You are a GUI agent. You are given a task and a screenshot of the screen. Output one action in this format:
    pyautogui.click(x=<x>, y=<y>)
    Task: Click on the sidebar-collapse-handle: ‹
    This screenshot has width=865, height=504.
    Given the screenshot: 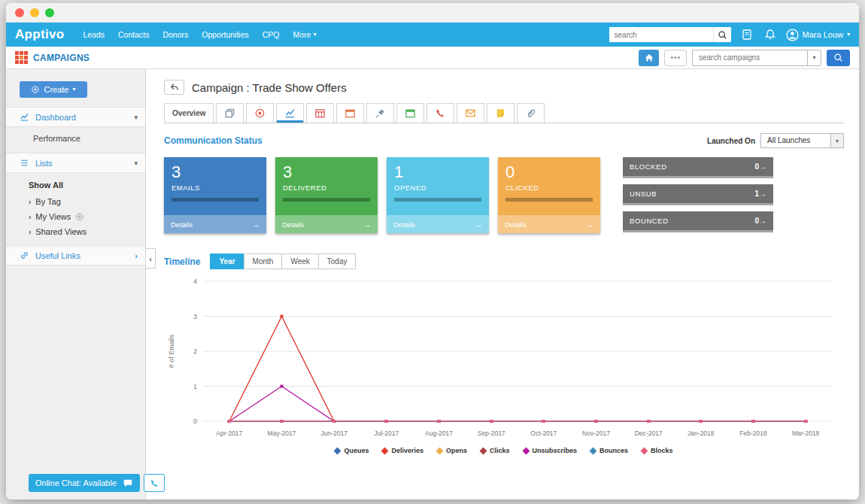 What is the action you would take?
    pyautogui.click(x=150, y=259)
    